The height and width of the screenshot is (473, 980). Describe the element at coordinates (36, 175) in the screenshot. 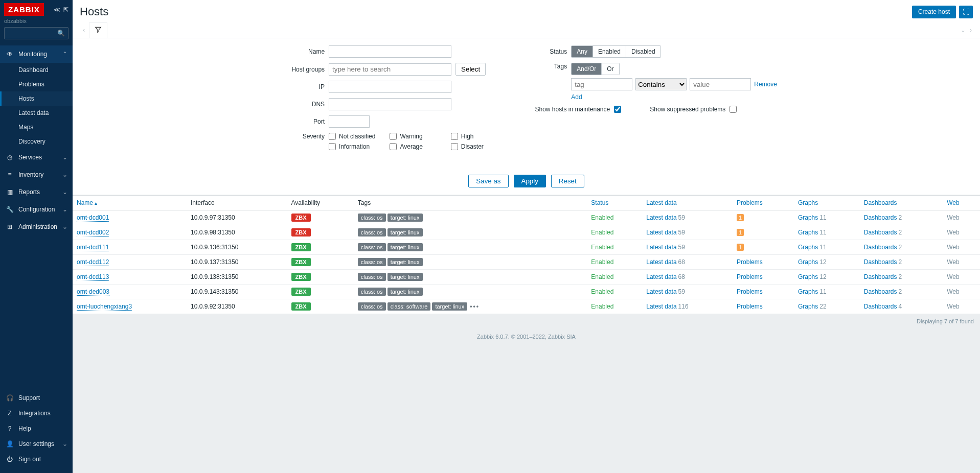

I see `nav-group-inventory: ≡Inventory⌄` at that location.